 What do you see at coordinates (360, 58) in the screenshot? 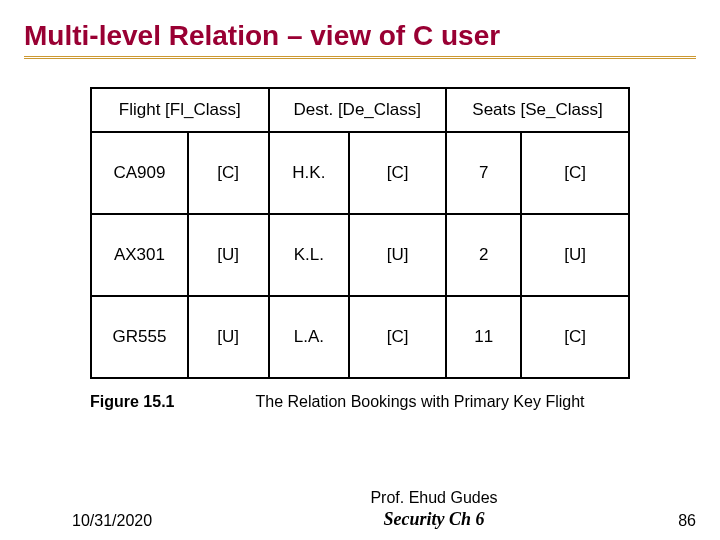
I see `title-underline` at bounding box center [360, 58].